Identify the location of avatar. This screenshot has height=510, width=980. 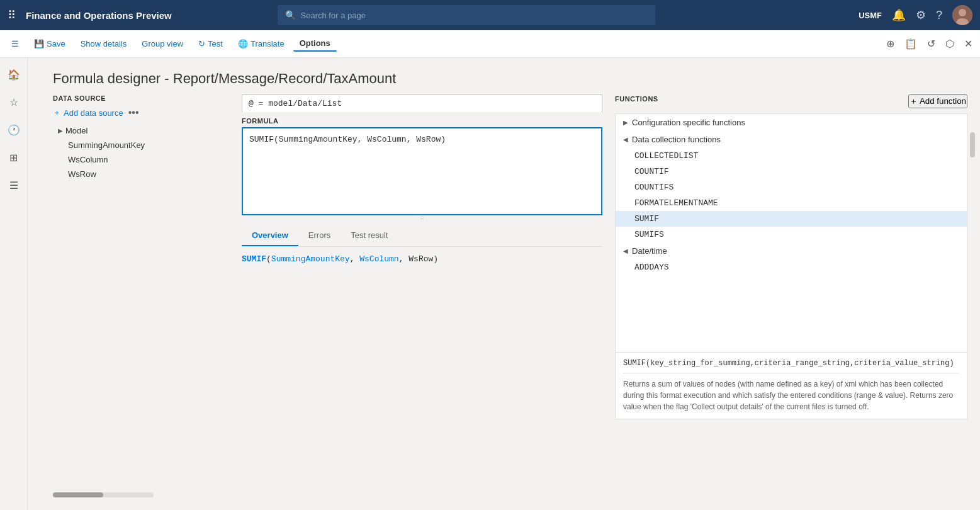
(962, 15).